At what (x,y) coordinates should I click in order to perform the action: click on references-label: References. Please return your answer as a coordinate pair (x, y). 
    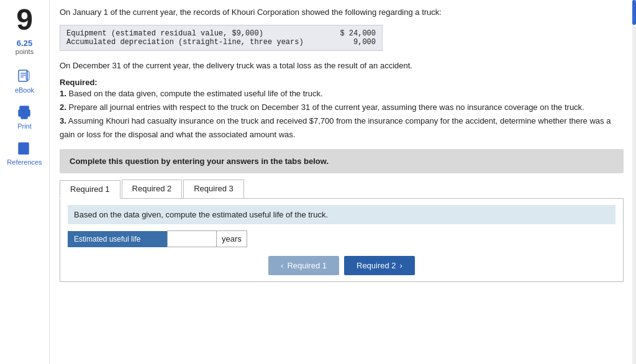
    Looking at the image, I should click on (24, 162).